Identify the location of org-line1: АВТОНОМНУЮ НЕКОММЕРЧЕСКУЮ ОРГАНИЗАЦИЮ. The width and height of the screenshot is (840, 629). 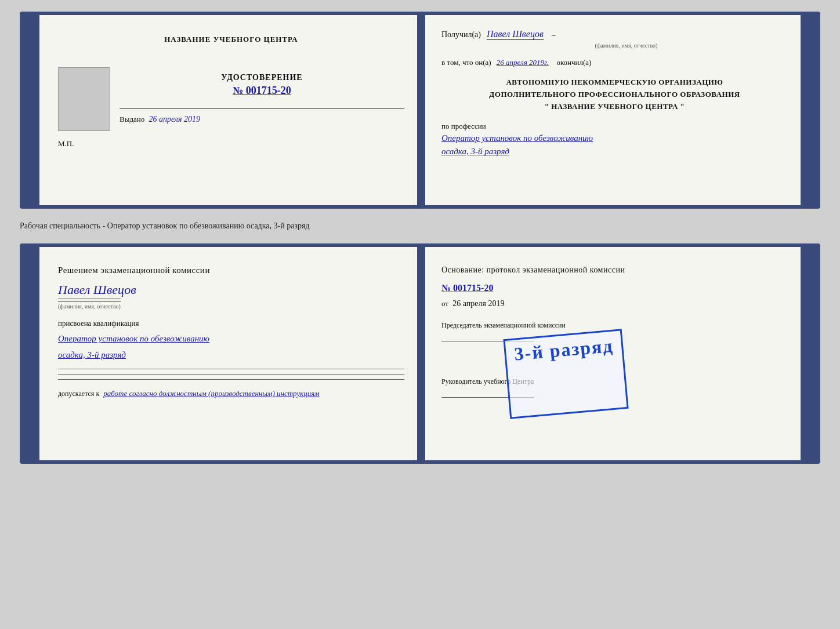
(615, 82).